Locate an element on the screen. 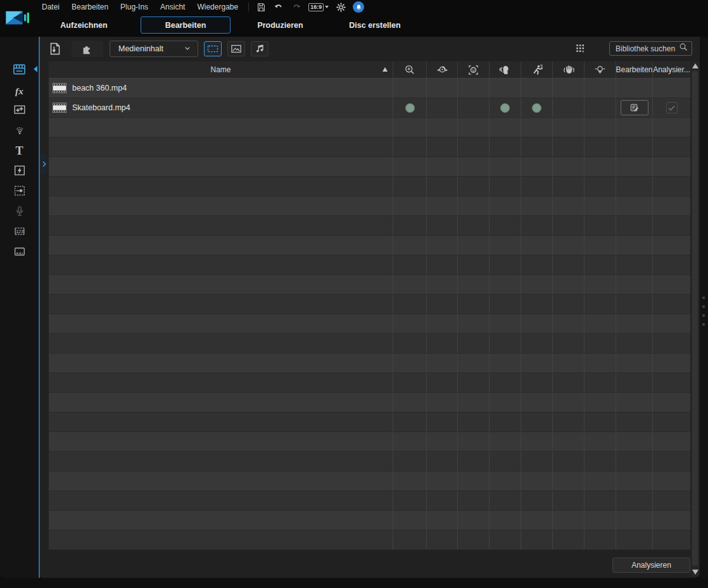  tab-bearbeiten: Bearbeiten is located at coordinates (186, 25).